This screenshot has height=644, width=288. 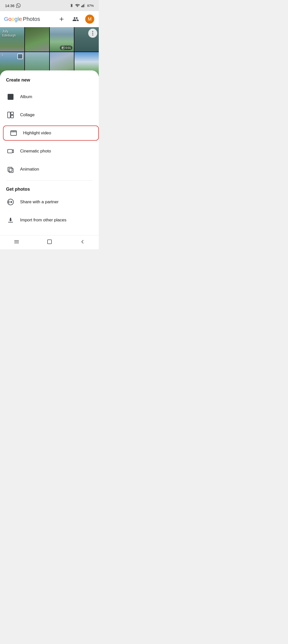 What do you see at coordinates (3, 55) in the screenshot?
I see `stack-count: 3` at bounding box center [3, 55].